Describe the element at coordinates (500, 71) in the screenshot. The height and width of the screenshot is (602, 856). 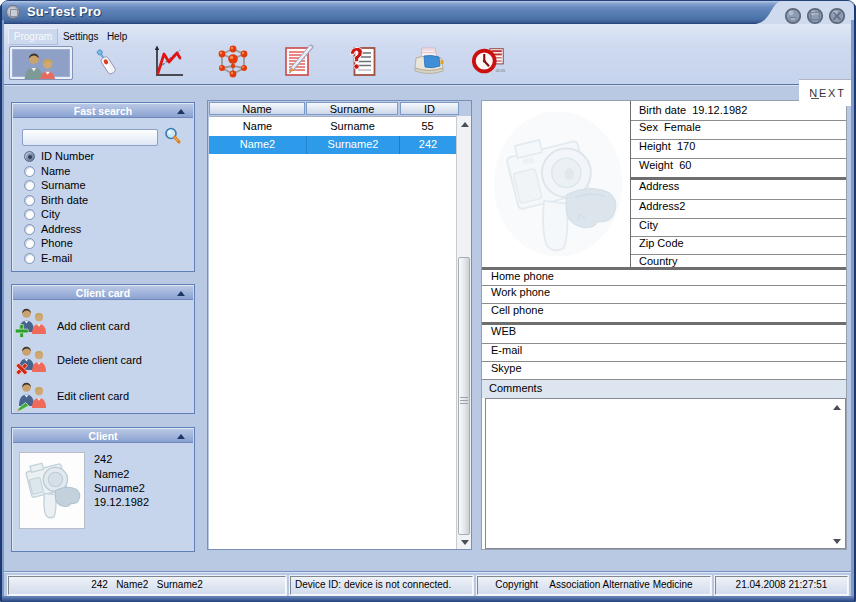
I see `svg-text: 01:05` at that location.